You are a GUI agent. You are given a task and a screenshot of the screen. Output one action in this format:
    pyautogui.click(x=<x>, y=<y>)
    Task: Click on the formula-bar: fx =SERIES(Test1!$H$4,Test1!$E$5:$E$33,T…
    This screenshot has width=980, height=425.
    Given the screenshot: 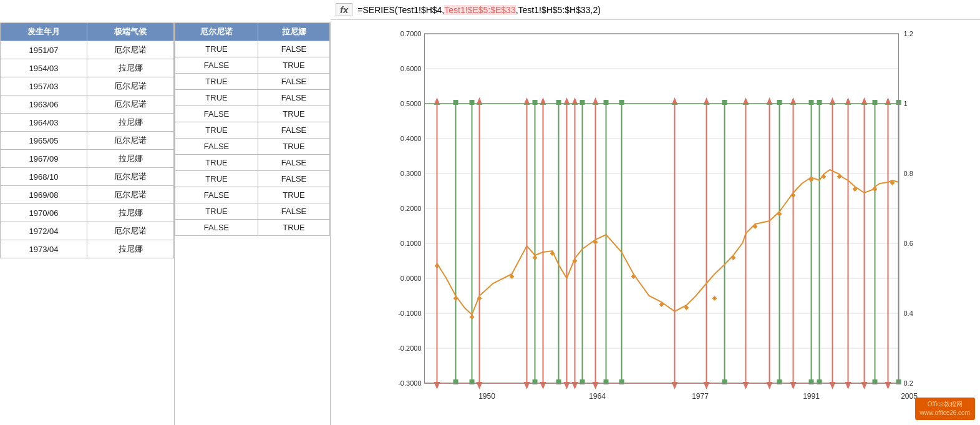 What is the action you would take?
    pyautogui.click(x=655, y=10)
    